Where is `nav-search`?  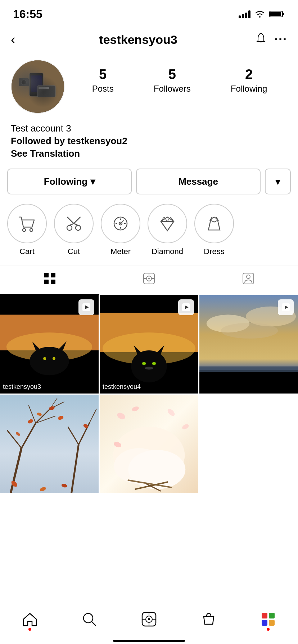 nav-search is located at coordinates (89, 619).